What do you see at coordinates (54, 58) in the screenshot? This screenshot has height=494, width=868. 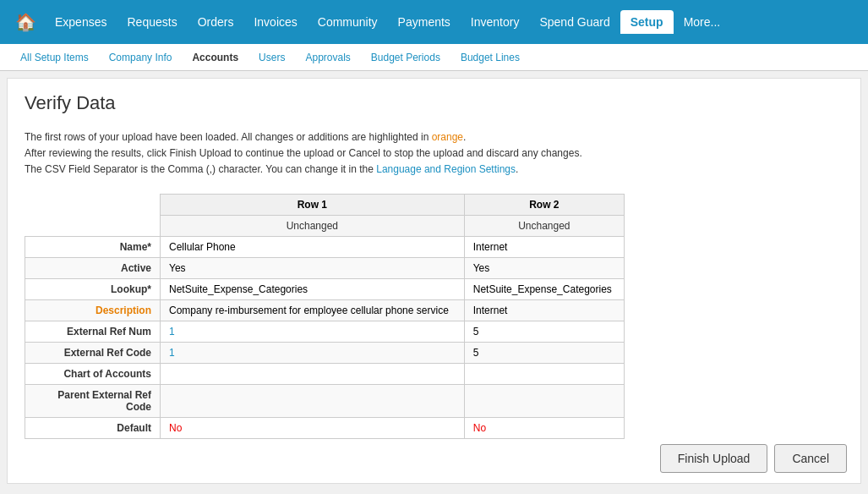 I see `sub-nav-all-setup: All Setup Items` at bounding box center [54, 58].